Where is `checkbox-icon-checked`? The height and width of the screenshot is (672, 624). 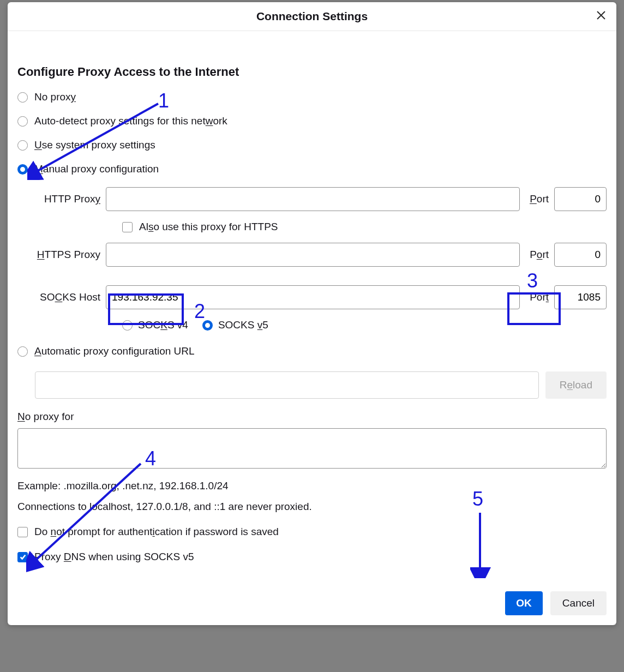
checkbox-icon-checked is located at coordinates (23, 557).